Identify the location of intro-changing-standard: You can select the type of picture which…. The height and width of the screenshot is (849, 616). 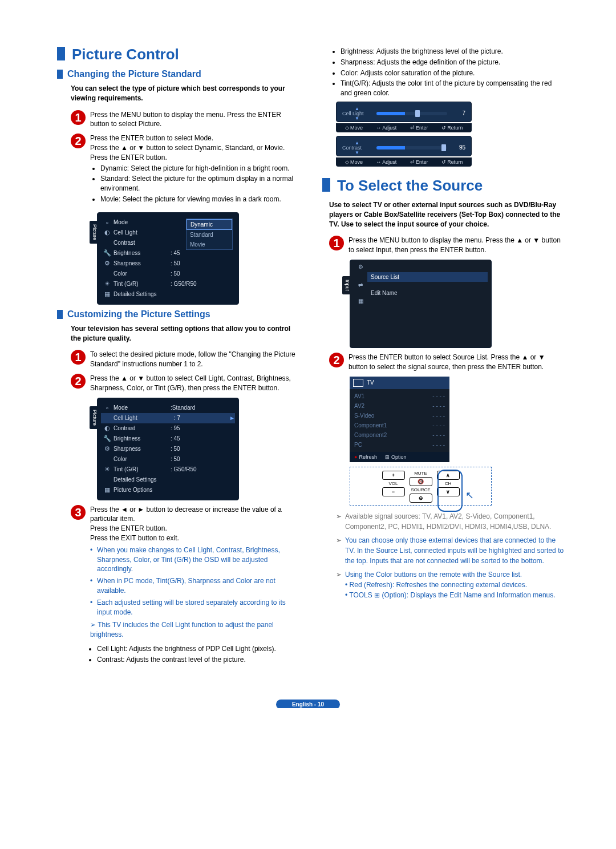
(185, 94).